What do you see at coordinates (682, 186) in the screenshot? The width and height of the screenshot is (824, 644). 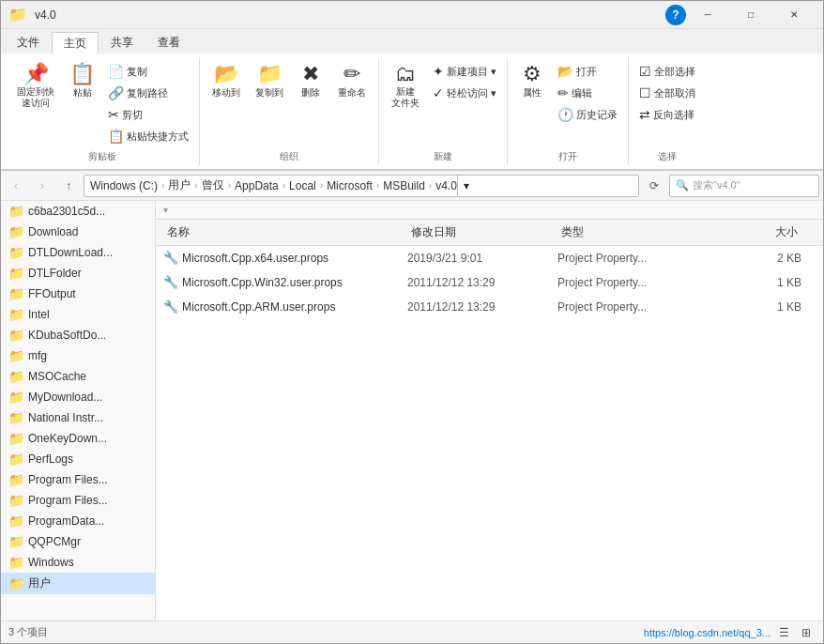 I see `search-icon: 🔍` at bounding box center [682, 186].